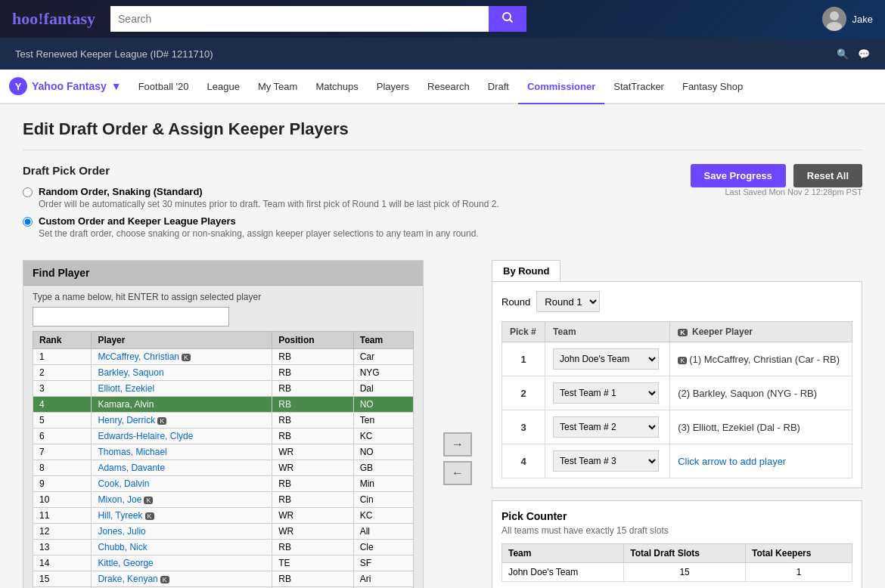 The width and height of the screenshot is (885, 588). Describe the element at coordinates (163, 87) in the screenshot. I see `nav-item-football20: Football '20` at that location.